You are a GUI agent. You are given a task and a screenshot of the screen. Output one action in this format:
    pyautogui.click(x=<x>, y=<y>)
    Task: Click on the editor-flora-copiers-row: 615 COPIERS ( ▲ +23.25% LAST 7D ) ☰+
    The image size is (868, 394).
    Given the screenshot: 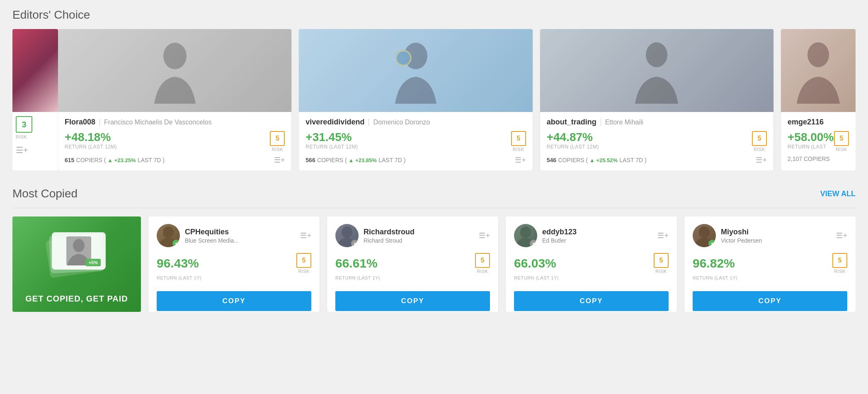 What is the action you would take?
    pyautogui.click(x=175, y=160)
    